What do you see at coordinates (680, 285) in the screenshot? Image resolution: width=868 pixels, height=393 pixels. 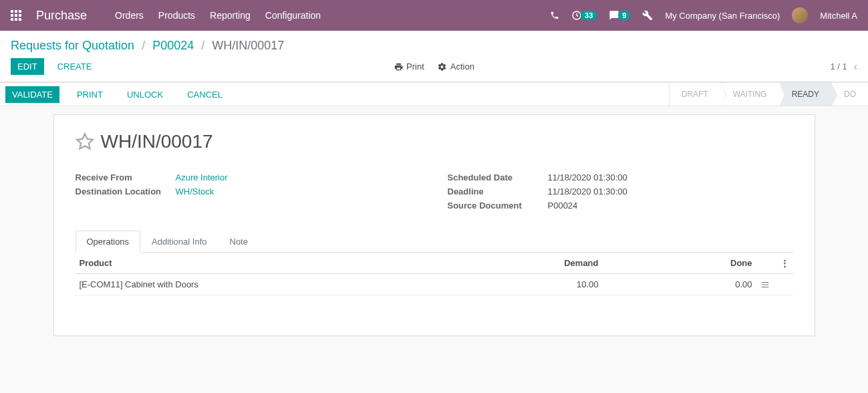 I see `cell-done: 0.00` at bounding box center [680, 285].